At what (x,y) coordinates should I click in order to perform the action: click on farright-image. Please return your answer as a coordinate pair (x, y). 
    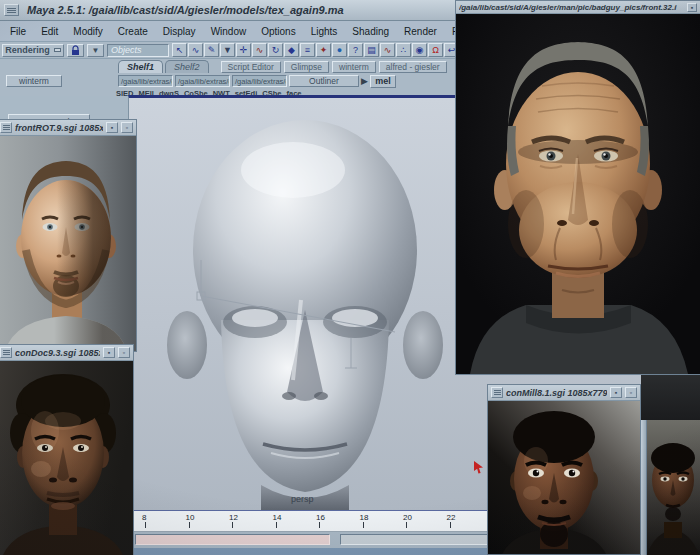
    Looking at the image, I should click on (674, 488).